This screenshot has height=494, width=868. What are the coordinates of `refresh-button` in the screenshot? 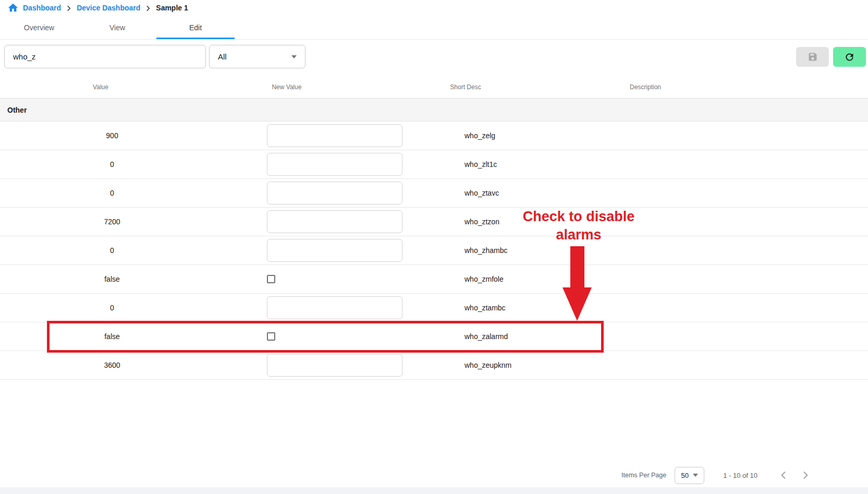 It's located at (850, 57).